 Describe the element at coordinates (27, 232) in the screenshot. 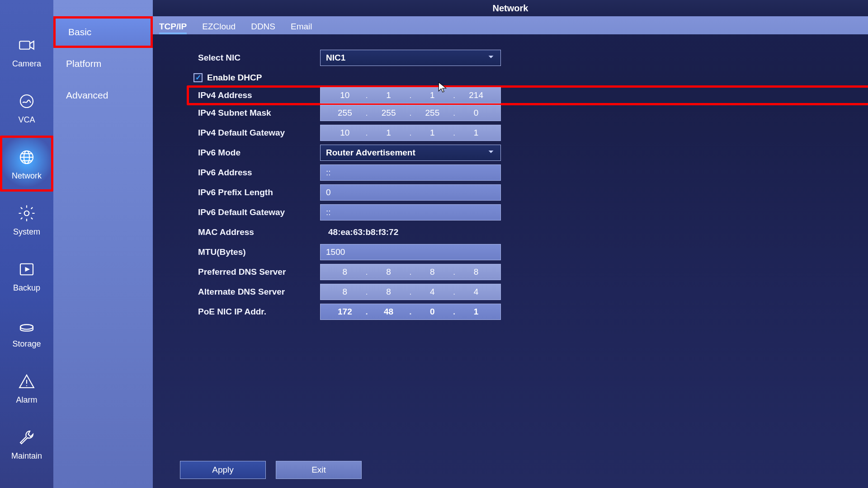

I see `sidebar-item-label: System` at that location.